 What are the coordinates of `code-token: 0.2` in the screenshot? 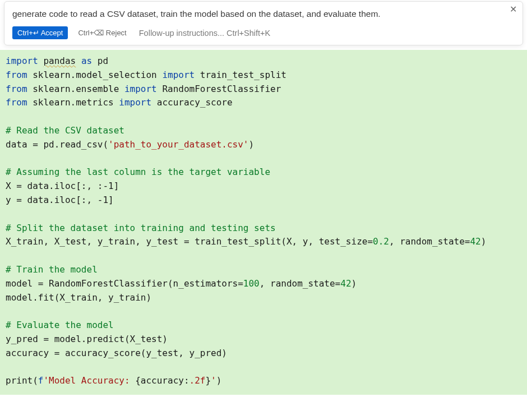 It's located at (381, 241).